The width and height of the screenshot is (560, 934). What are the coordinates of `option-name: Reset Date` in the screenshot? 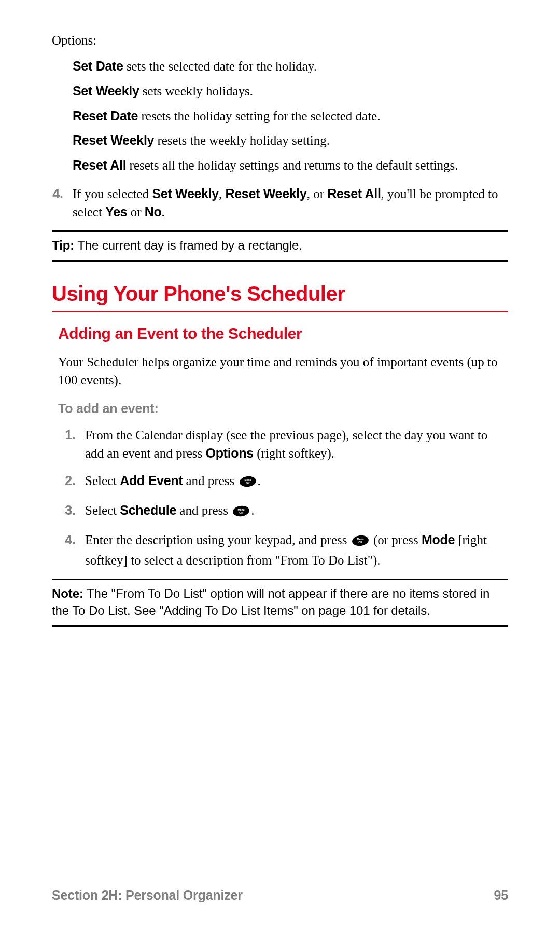 It's located at (105, 116).